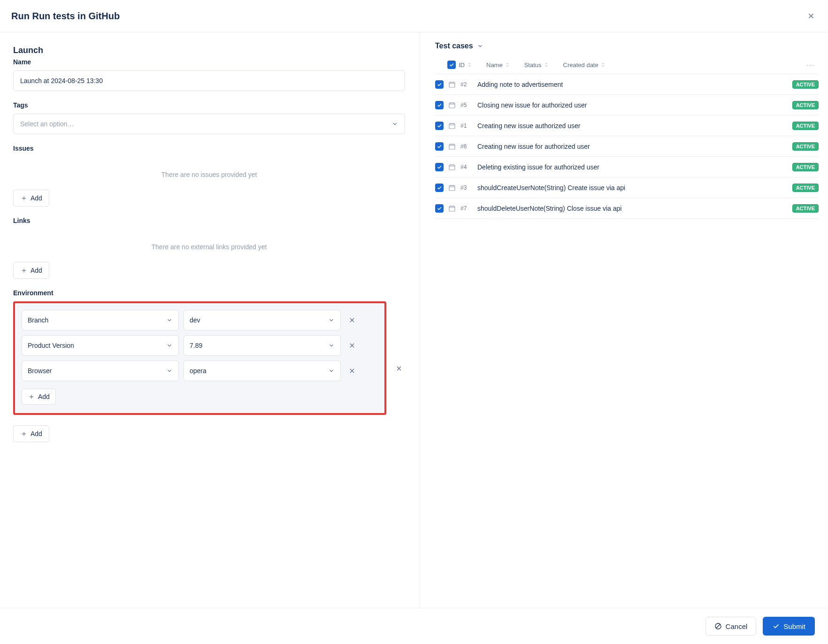 The width and height of the screenshot is (828, 644). What do you see at coordinates (537, 65) in the screenshot?
I see `col-status: Status` at bounding box center [537, 65].